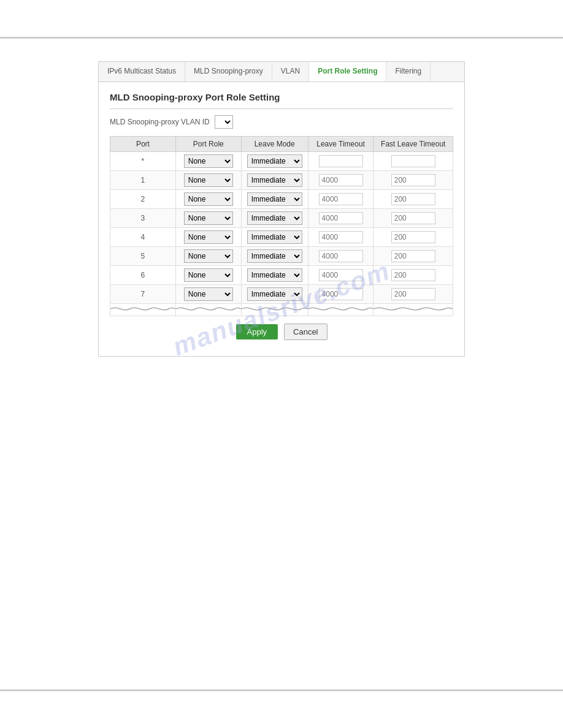 Image resolution: width=563 pixels, height=728 pixels. Describe the element at coordinates (348, 72) in the screenshot. I see `tab-port-role-setting: Port Role Setting` at that location.